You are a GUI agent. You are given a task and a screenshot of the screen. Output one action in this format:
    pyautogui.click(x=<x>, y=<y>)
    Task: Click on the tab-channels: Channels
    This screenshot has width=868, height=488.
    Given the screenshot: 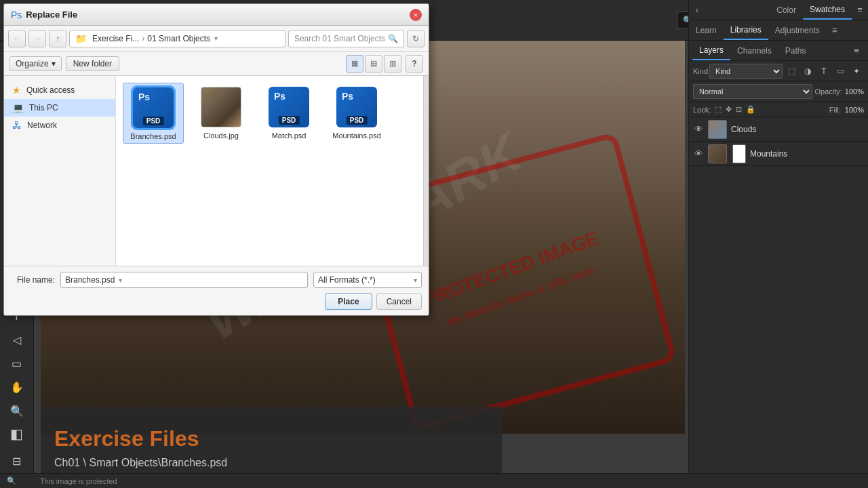 What is the action you would take?
    pyautogui.click(x=754, y=51)
    